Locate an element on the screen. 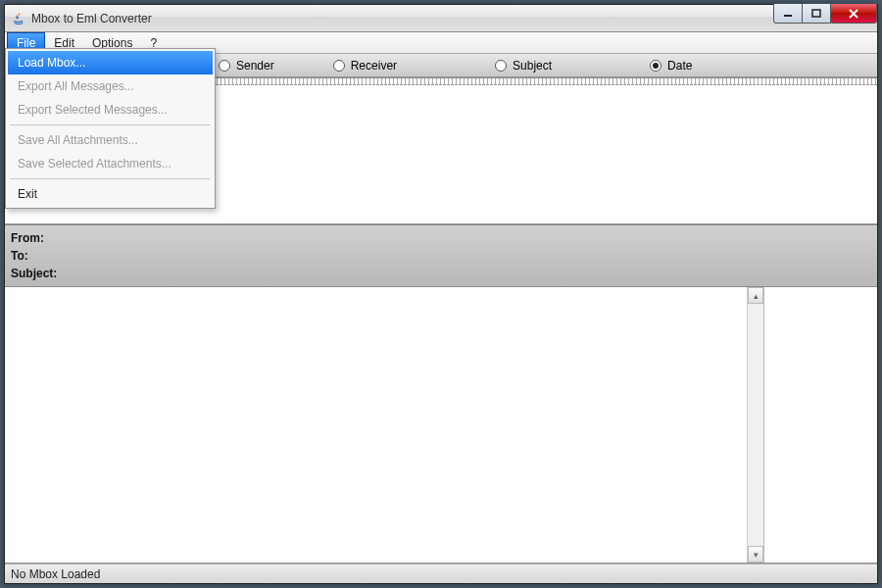 The height and width of the screenshot is (588, 882). menu-load-mbox: Load Mbox... is located at coordinates (110, 63).